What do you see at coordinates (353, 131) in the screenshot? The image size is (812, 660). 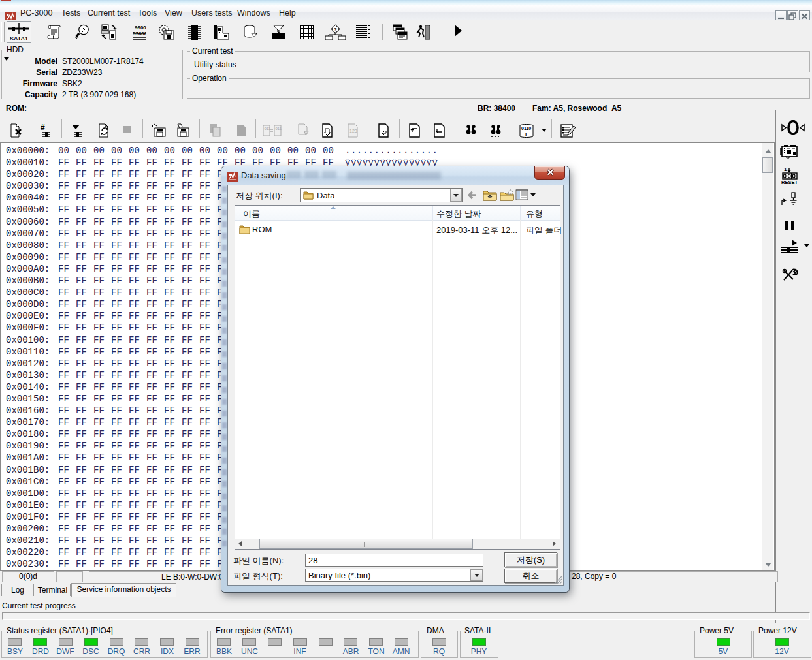 I see `svg-text: 123` at bounding box center [353, 131].